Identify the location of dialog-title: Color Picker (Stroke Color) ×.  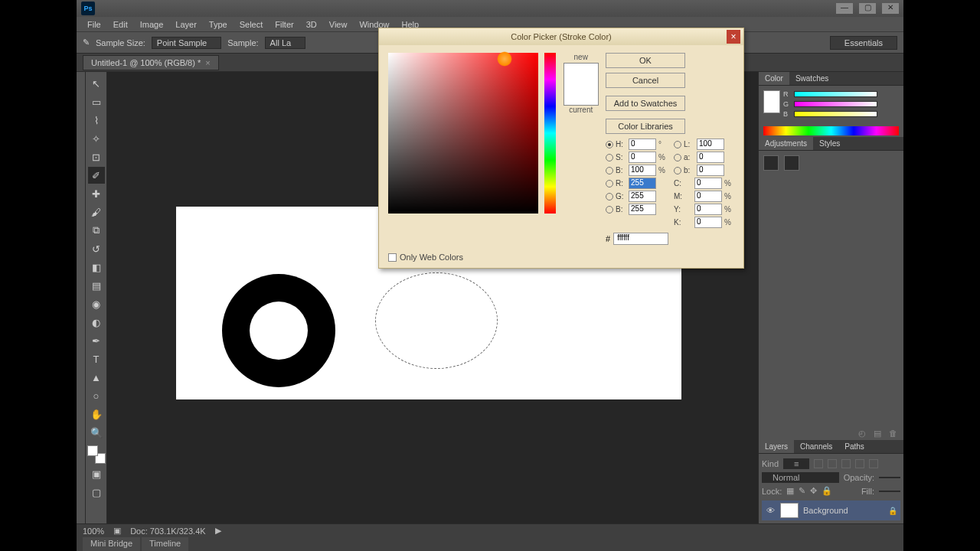
(561, 37).